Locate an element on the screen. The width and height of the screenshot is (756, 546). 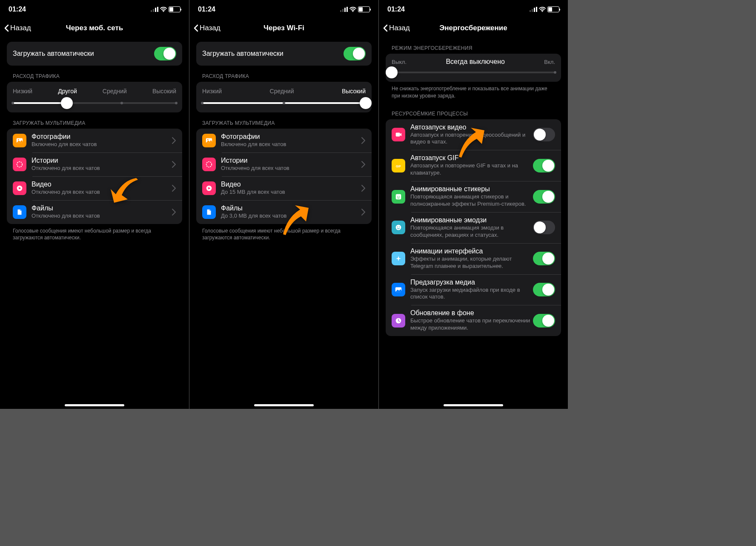
animated-emoji-toggle is located at coordinates (544, 227).